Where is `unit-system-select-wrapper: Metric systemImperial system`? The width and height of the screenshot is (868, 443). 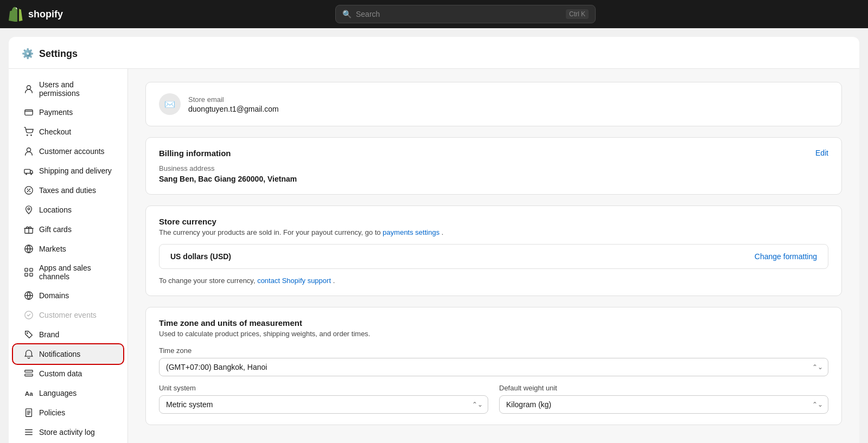 unit-system-select-wrapper: Metric systemImperial system is located at coordinates (323, 405).